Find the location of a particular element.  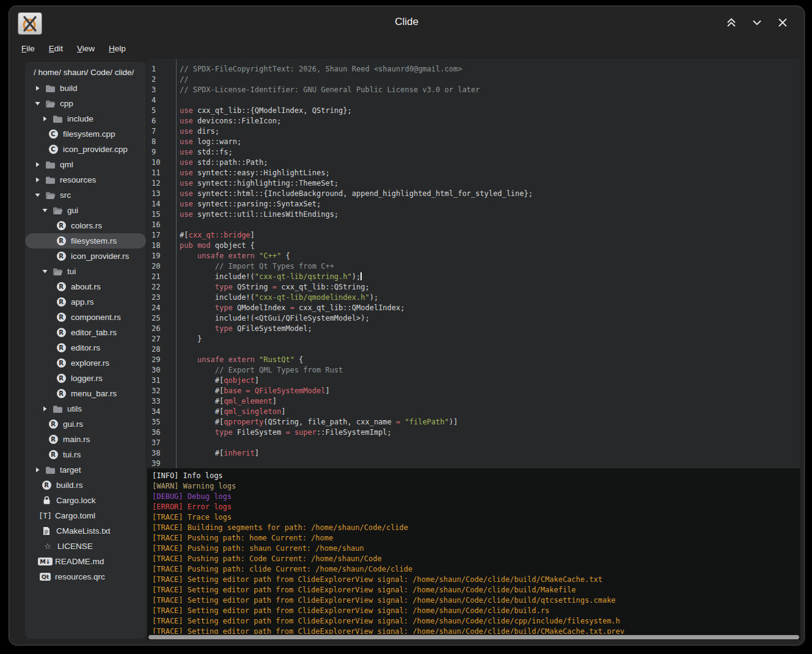

code-line-39: 39 is located at coordinates (474, 463).